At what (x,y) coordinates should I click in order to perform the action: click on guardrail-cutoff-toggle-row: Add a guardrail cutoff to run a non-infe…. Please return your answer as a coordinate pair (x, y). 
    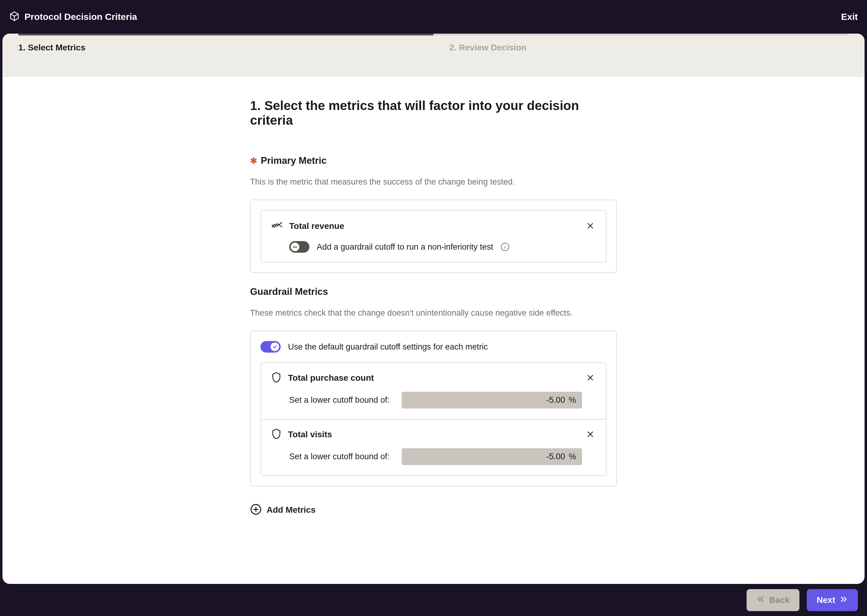
    Looking at the image, I should click on (442, 247).